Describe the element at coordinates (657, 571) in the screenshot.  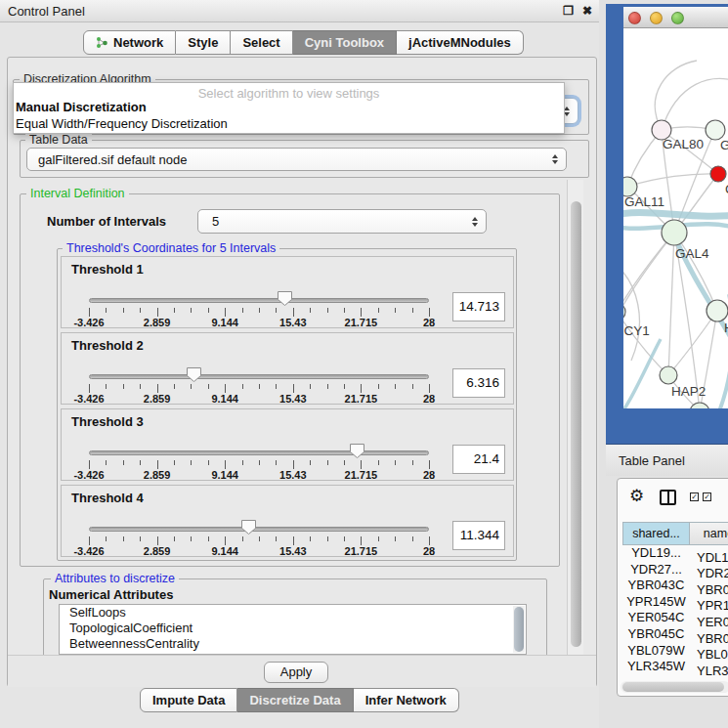
I see `cell-shared-name: YDR27...` at that location.